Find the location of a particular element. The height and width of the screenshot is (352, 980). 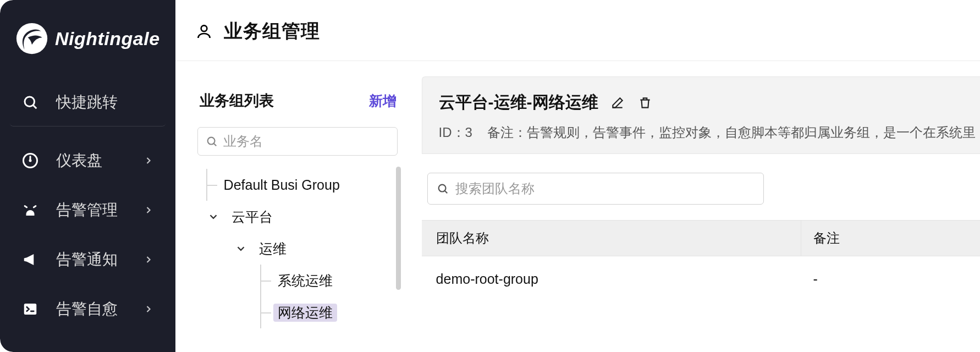

nav-item-label: 告警管理 is located at coordinates (99, 210).